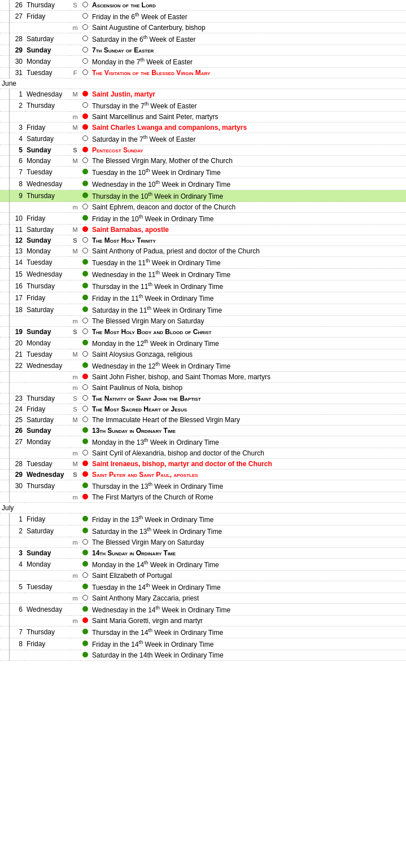 This screenshot has width=406, height=868. I want to click on entry-name: Tuesday in the 10th Week in Ordinary Tim…, so click(156, 173).